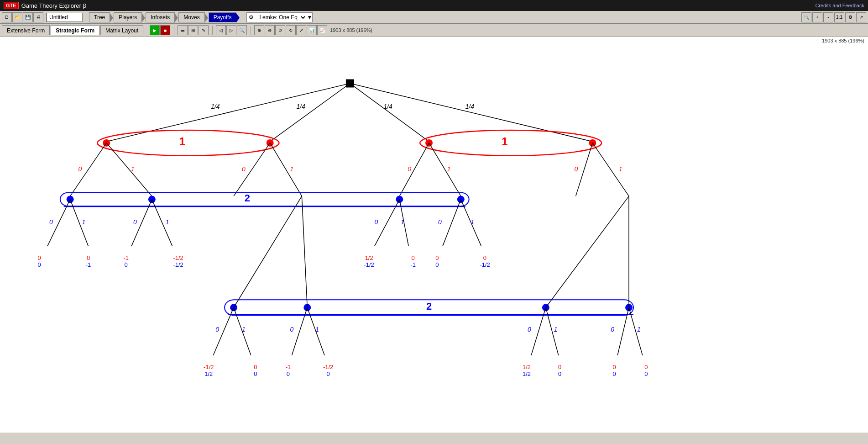 The image size is (868, 444). What do you see at coordinates (162, 17) in the screenshot?
I see `workflow-tabs: Tree Players Infosets Moves Payoffs` at bounding box center [162, 17].